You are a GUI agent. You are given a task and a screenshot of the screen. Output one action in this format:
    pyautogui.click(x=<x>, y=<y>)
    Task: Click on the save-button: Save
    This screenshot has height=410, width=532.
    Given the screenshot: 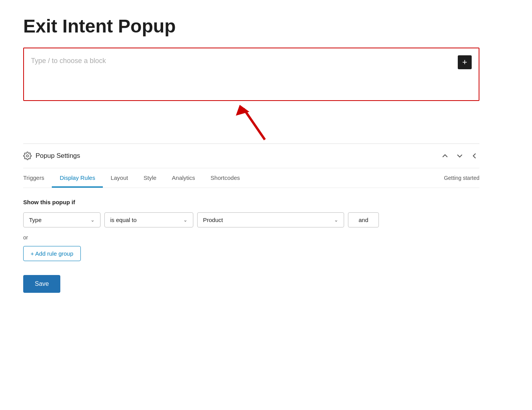 What is the action you would take?
    pyautogui.click(x=42, y=284)
    